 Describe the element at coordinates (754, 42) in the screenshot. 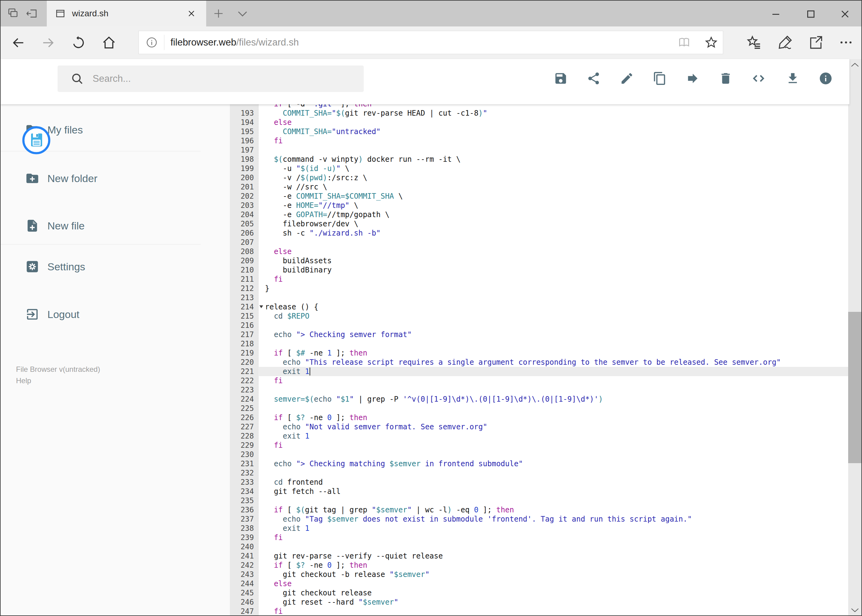

I see `hub-favorites-icon` at that location.